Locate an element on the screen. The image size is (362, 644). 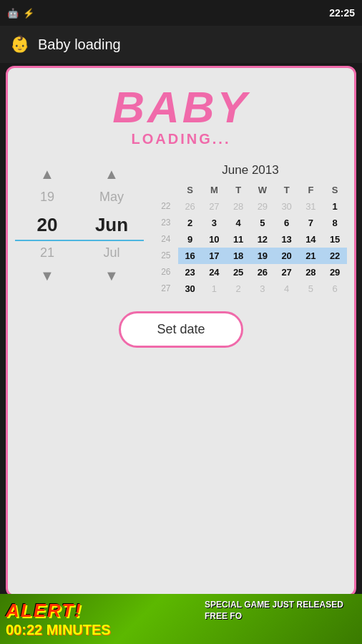
ad-content: ALERT! 00:22 MINUTES is located at coordinates (59, 619).